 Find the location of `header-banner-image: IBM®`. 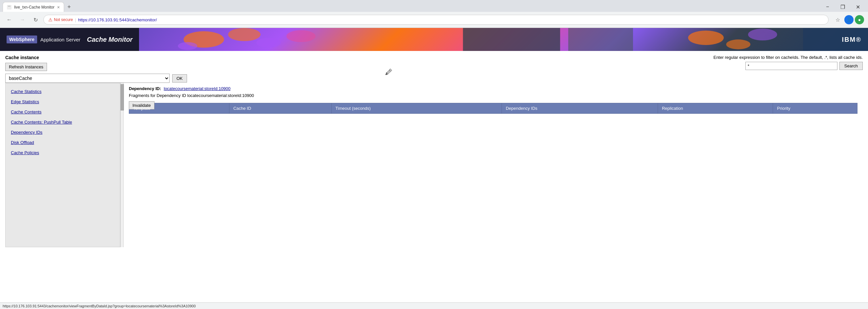

header-banner-image: IBM® is located at coordinates (503, 39).